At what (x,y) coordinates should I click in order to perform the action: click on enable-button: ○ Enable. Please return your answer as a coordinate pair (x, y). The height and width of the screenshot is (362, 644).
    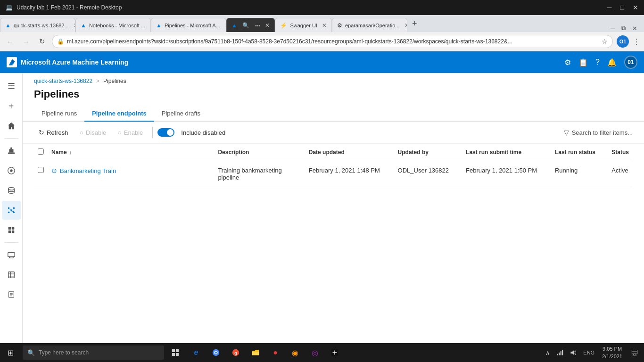
    Looking at the image, I should click on (130, 132).